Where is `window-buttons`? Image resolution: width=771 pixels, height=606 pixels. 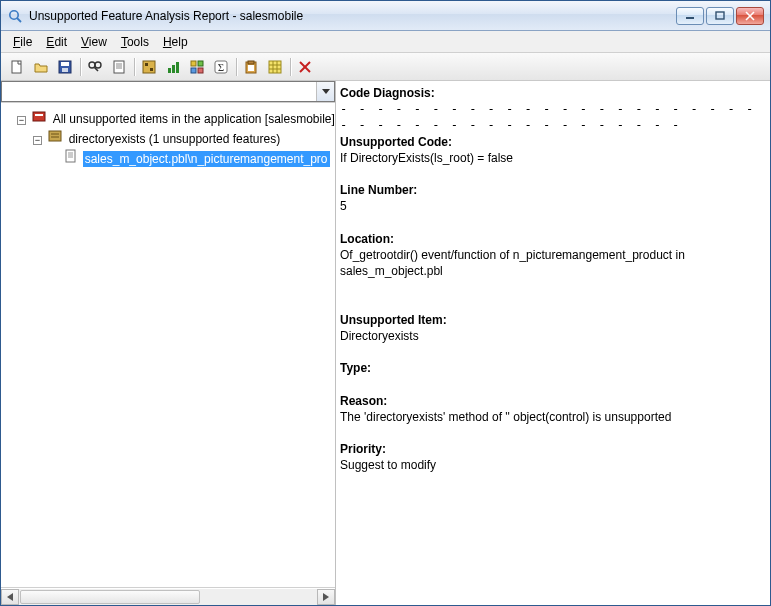
window-buttons is located at coordinates (720, 16).